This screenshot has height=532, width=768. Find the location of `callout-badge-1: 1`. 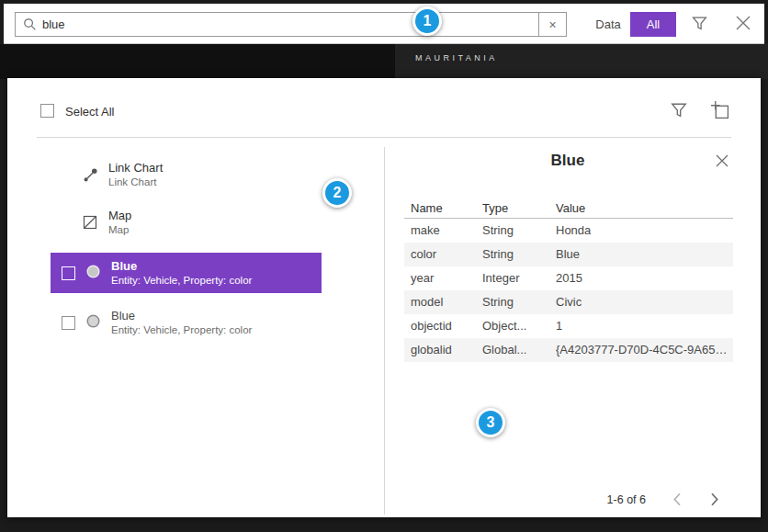

callout-badge-1: 1 is located at coordinates (427, 21).